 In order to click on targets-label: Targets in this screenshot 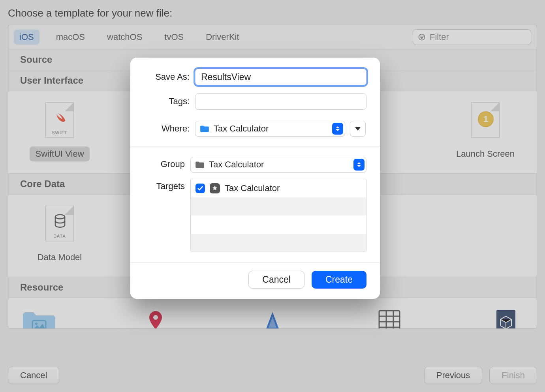, I will do `click(167, 185)`.